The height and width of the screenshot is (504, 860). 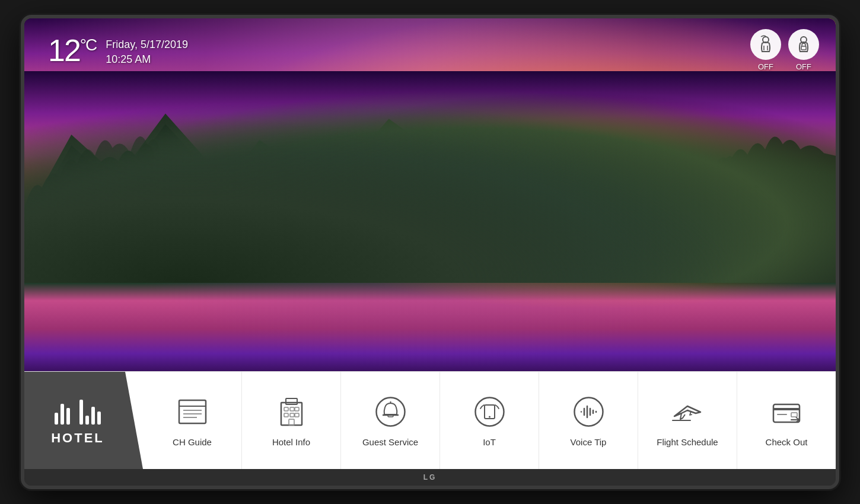 What do you see at coordinates (489, 442) in the screenshot?
I see `iot-label: IoT` at bounding box center [489, 442].